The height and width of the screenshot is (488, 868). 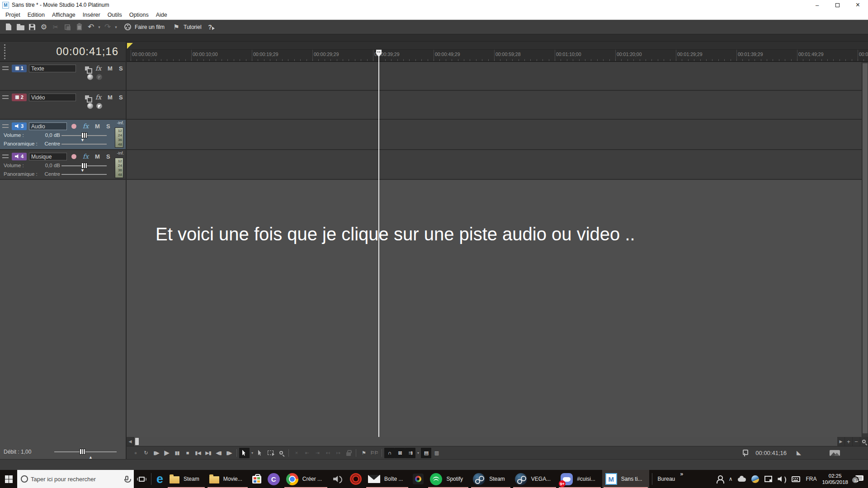 What do you see at coordinates (835, 453) in the screenshot?
I see `video-preview-icon` at bounding box center [835, 453].